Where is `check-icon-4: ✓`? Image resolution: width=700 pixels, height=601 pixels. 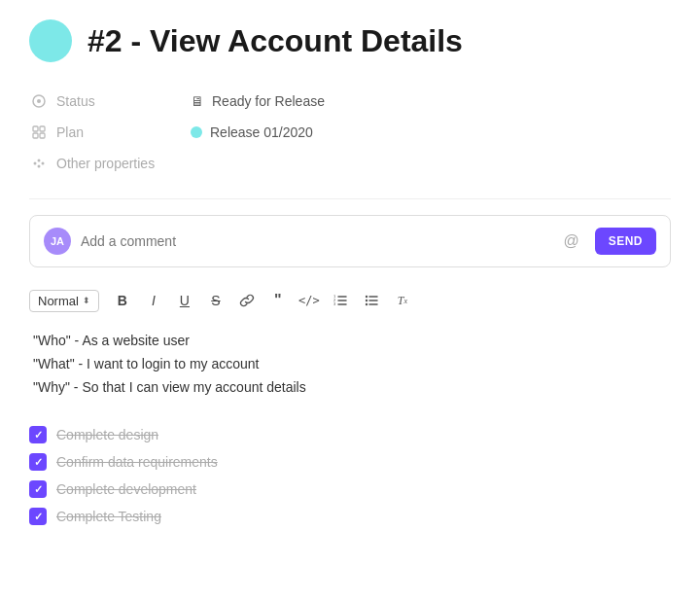
check-icon-4: ✓ is located at coordinates (39, 517).